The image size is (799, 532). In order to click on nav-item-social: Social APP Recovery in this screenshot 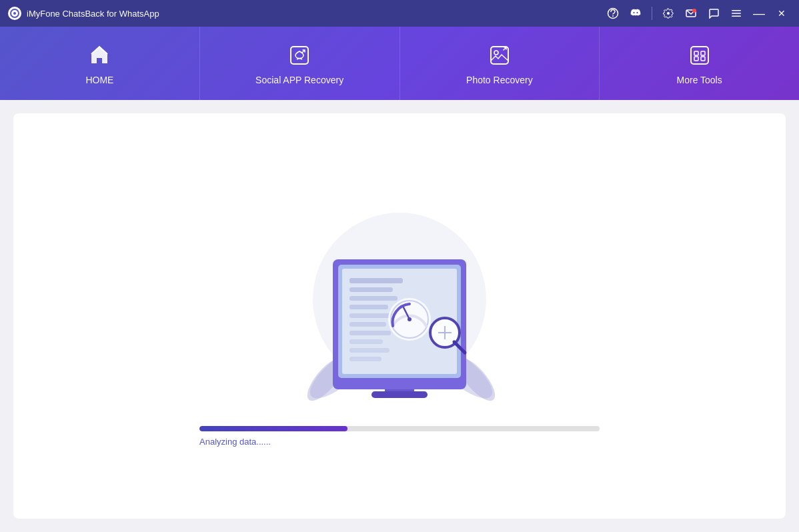, I will do `click(300, 63)`.